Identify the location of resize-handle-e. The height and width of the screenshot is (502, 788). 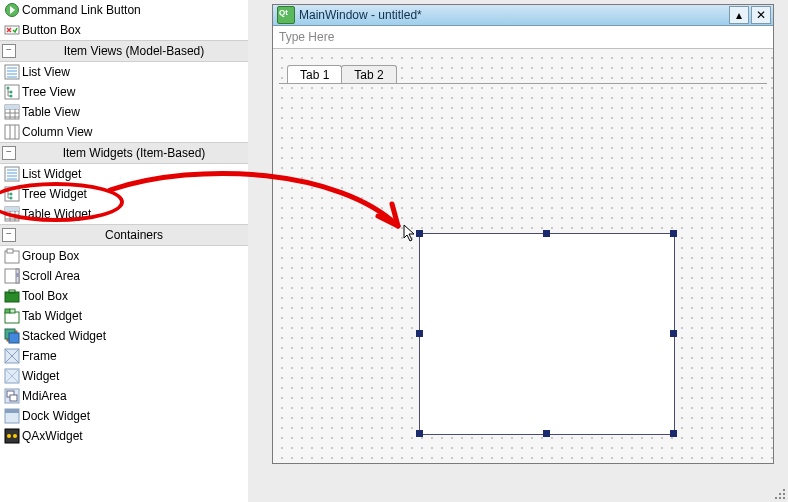
(674, 334).